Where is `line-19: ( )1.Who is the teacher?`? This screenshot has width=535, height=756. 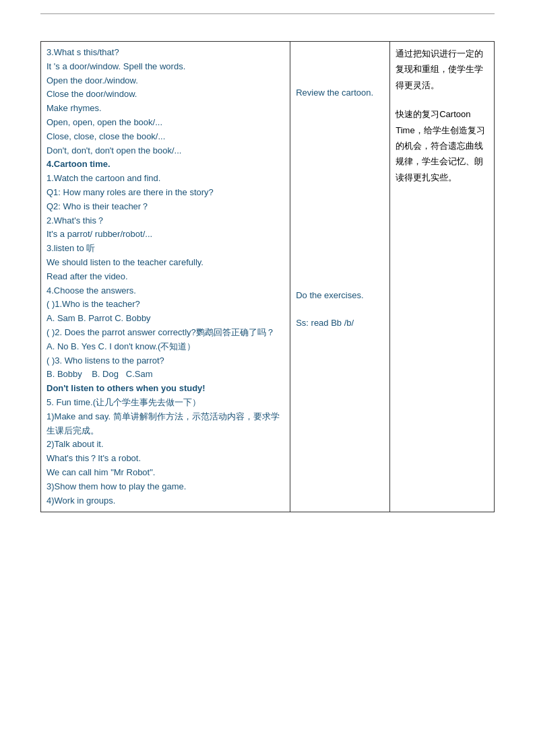
line-19: ( )1.Who is the teacher? is located at coordinates (166, 304).